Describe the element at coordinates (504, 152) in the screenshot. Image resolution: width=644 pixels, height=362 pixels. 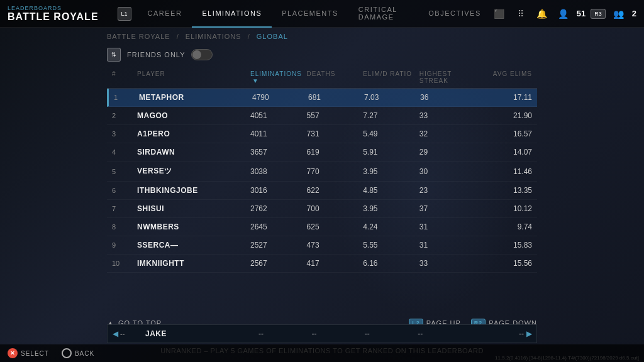
I see `row-avg: 14.07` at that location.